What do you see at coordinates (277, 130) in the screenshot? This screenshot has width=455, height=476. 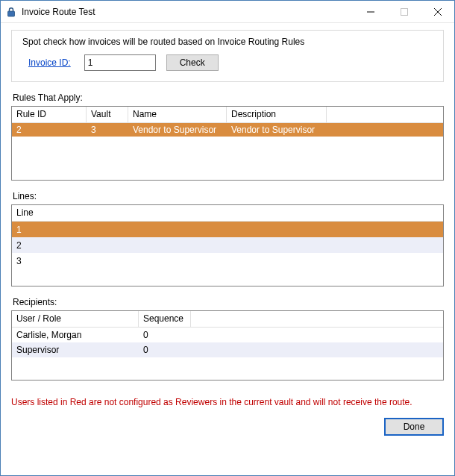 I see `rules-cell-description: Vendor to Supervisor` at bounding box center [277, 130].